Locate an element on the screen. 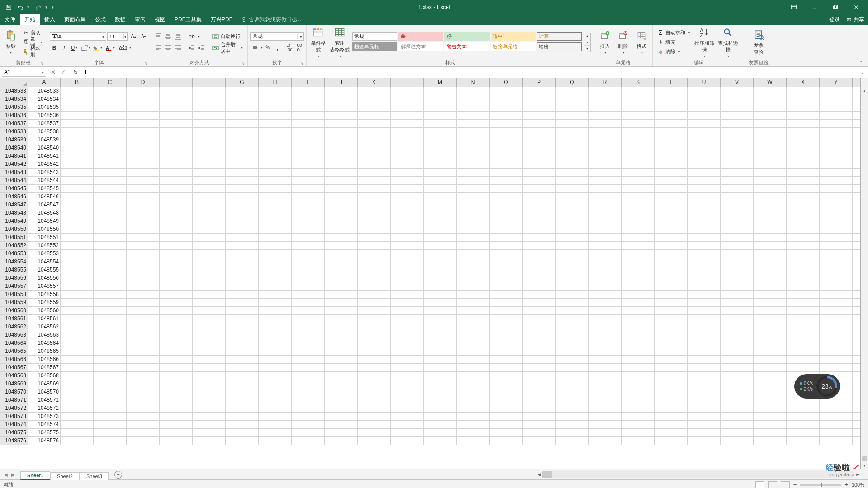 Image resolution: width=868 pixels, height=488 pixels. horizontal-scrollbar: ◀ ▶ is located at coordinates (698, 474).